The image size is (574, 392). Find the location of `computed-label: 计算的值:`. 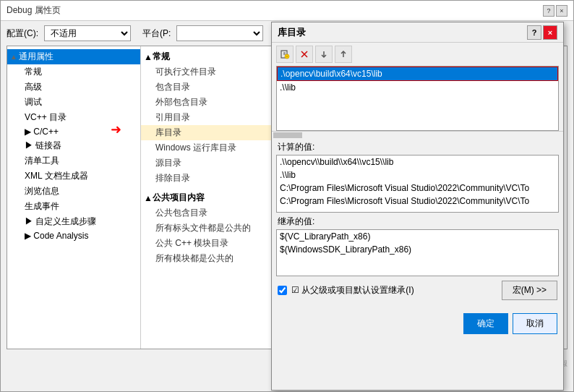

computed-label: 计算的值: is located at coordinates (418, 146).